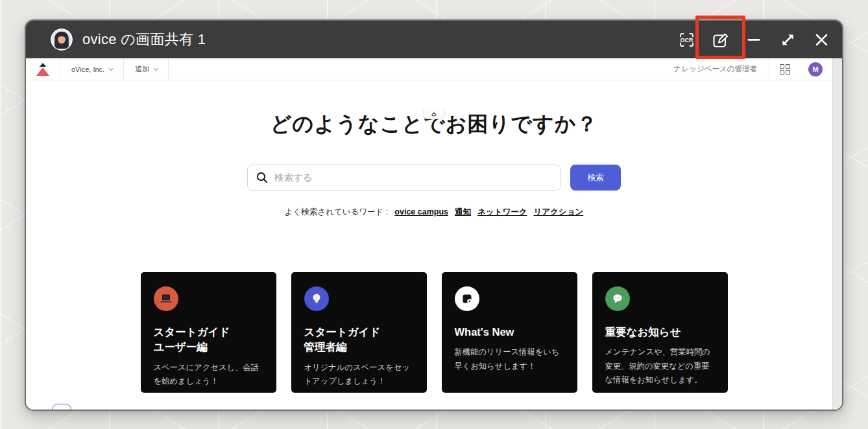  What do you see at coordinates (785, 69) in the screenshot?
I see `apps-grid-icon` at bounding box center [785, 69].